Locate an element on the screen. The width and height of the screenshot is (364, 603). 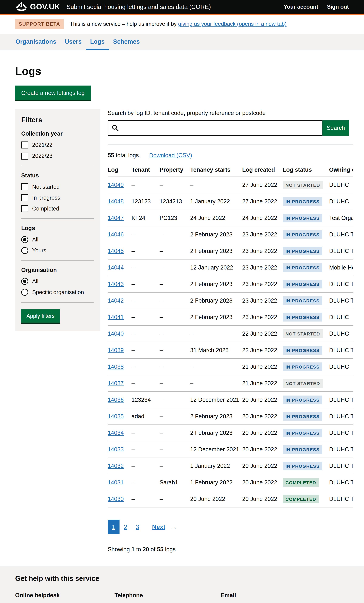
filter-group-heading: Status is located at coordinates (58, 176).